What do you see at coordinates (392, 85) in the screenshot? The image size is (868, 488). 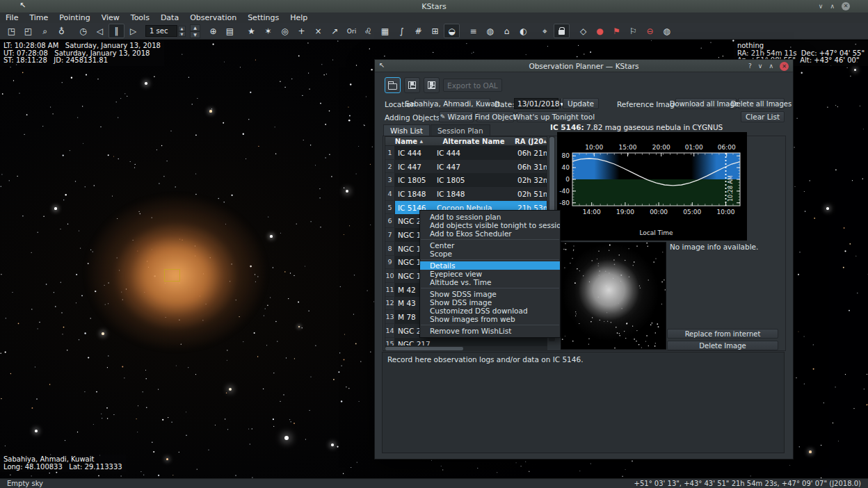 I see `open-list-button` at bounding box center [392, 85].